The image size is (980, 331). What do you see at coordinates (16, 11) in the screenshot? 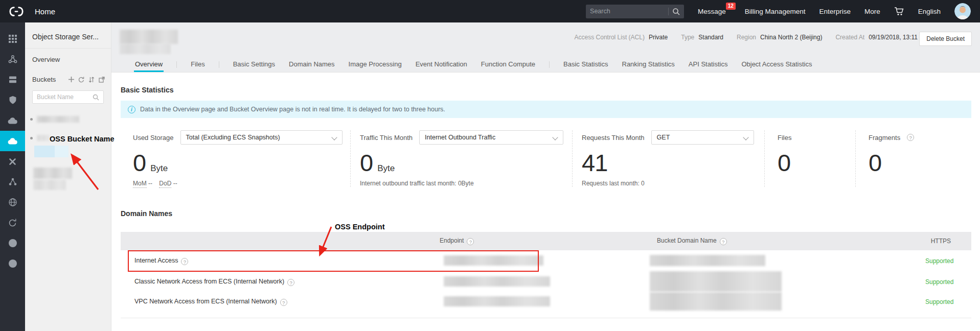
I see `alibaba-cloud-logo-icon` at bounding box center [16, 11].